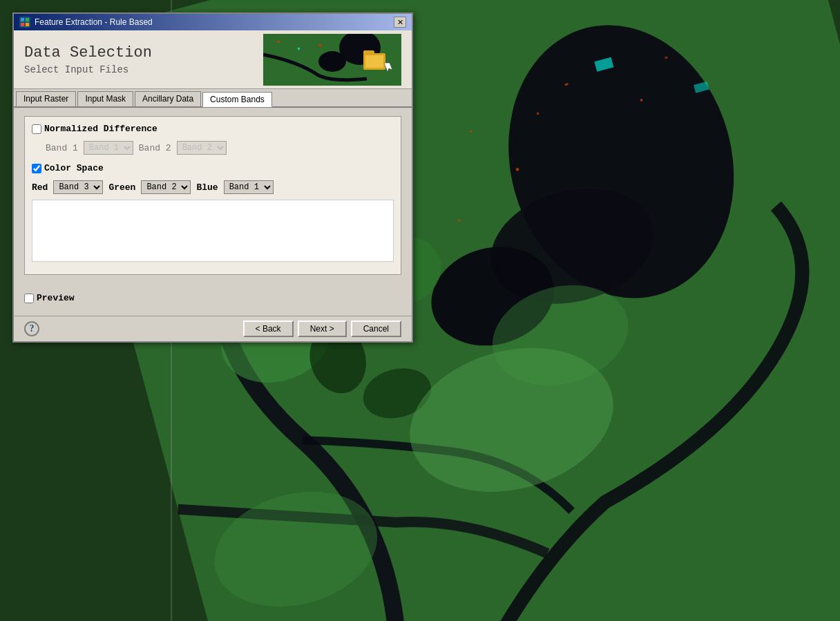  Describe the element at coordinates (400, 22) in the screenshot. I see `close-button: ✕` at that location.